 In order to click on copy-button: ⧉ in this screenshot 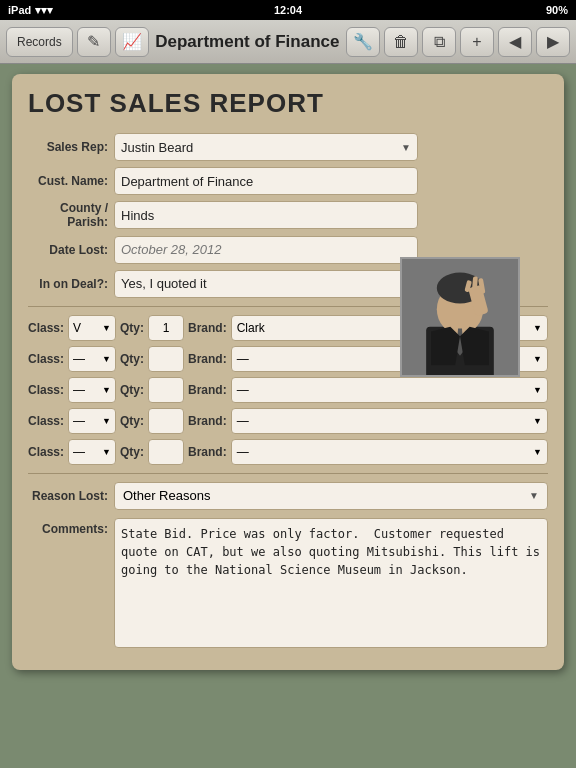, I will do `click(439, 42)`.